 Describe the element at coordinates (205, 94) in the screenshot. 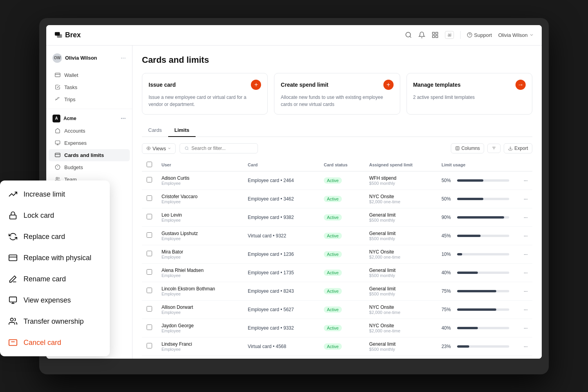

I see `issue-card-card: Issue card + Issue a new employee card o…` at that location.